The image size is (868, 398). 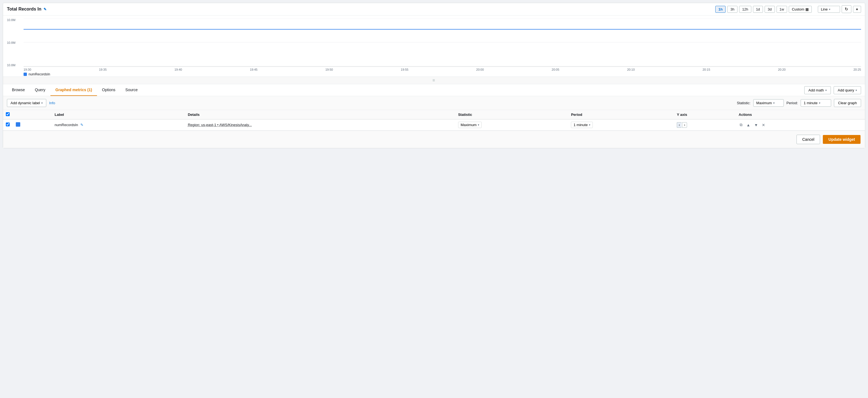 I want to click on refresh-btn: ↻, so click(x=846, y=9).